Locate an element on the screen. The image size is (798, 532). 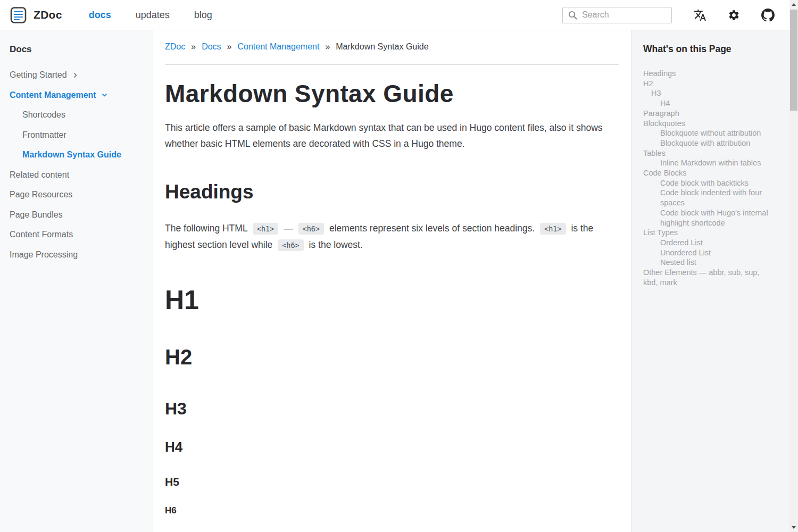
sidebar-item-label: Page Resources is located at coordinates (41, 195).